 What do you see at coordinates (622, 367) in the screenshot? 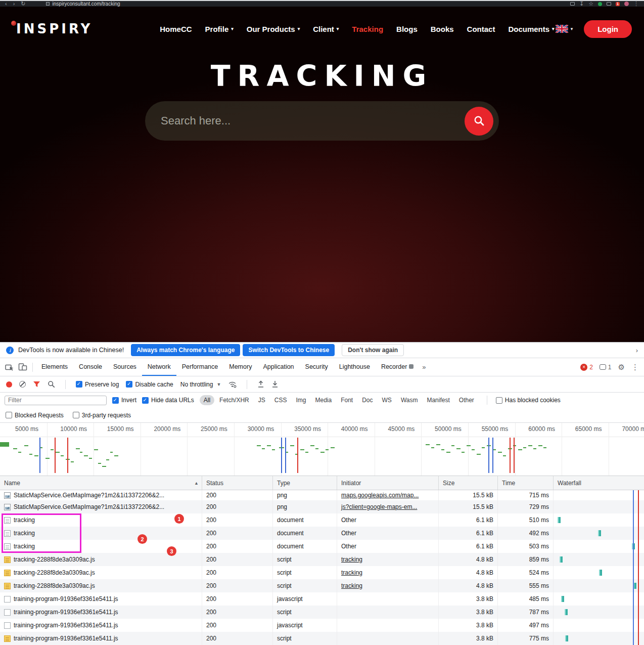
I see `settings-gear-icon: ⚙` at bounding box center [622, 367].